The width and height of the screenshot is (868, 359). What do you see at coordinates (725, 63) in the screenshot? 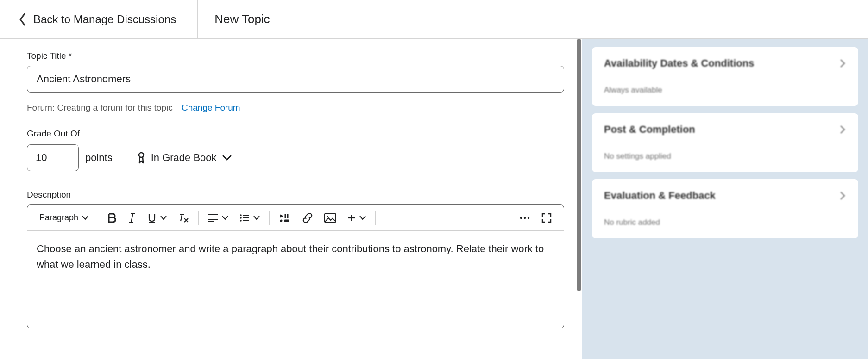
I see `panel-header: Availability Dates & Conditions` at bounding box center [725, 63].